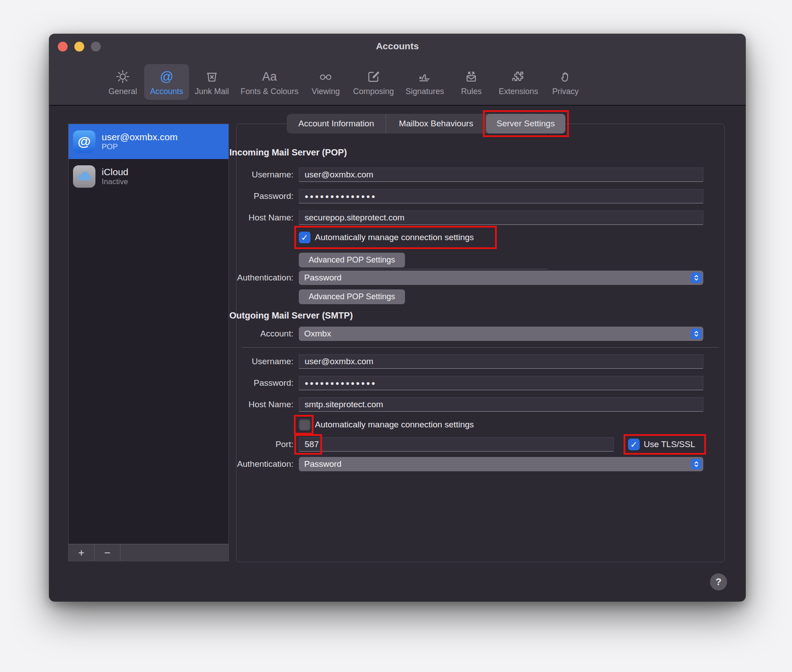  Describe the element at coordinates (305, 237) in the screenshot. I see `incoming-auto-manage-checkbox: ✓` at that location.